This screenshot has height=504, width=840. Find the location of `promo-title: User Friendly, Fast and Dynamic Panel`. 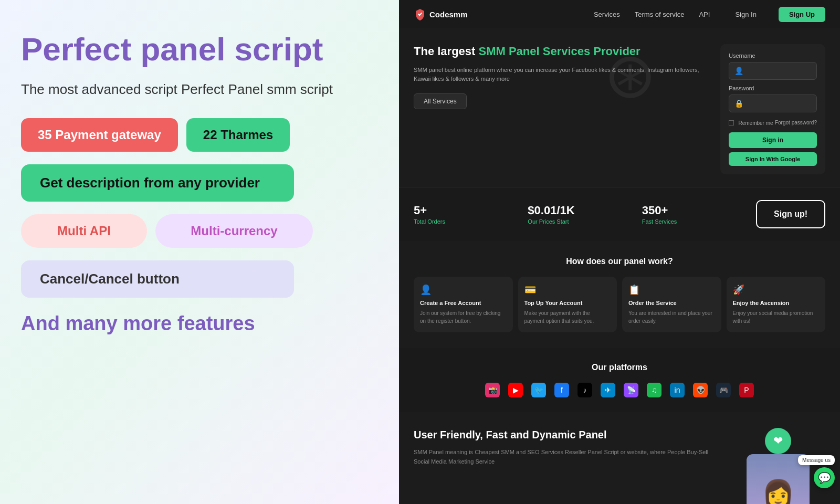

promo-title: User Friendly, Fast and Dynamic Panel is located at coordinates (567, 435).